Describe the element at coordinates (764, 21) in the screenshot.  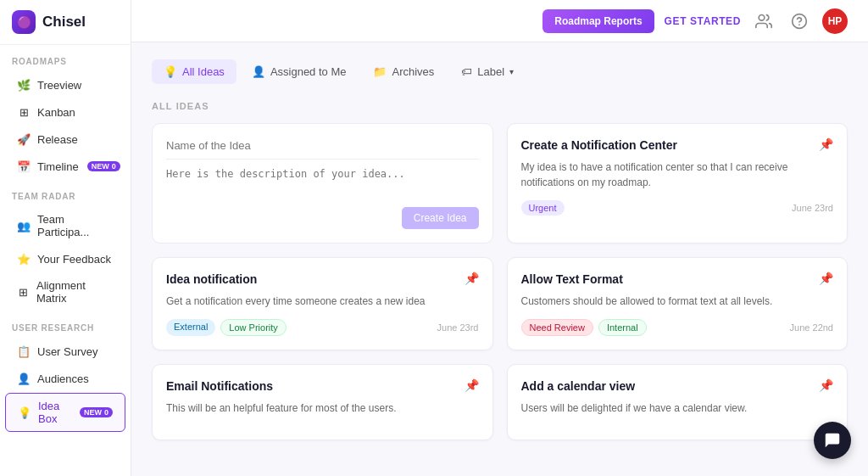
I see `users-icon` at that location.